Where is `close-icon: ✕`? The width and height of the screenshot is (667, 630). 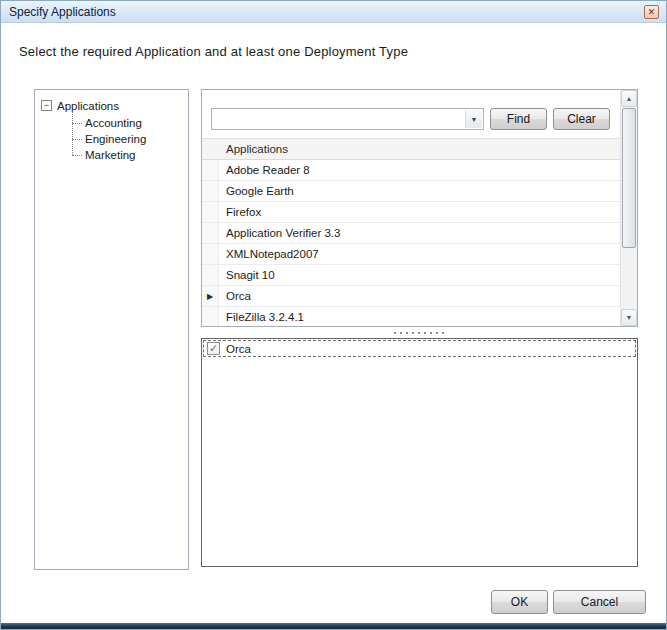
close-icon: ✕ is located at coordinates (652, 12).